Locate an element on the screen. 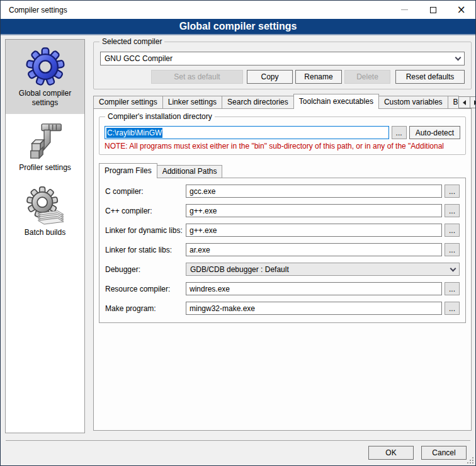 This screenshot has width=476, height=466. arrow-right-icon is located at coordinates (475, 103).